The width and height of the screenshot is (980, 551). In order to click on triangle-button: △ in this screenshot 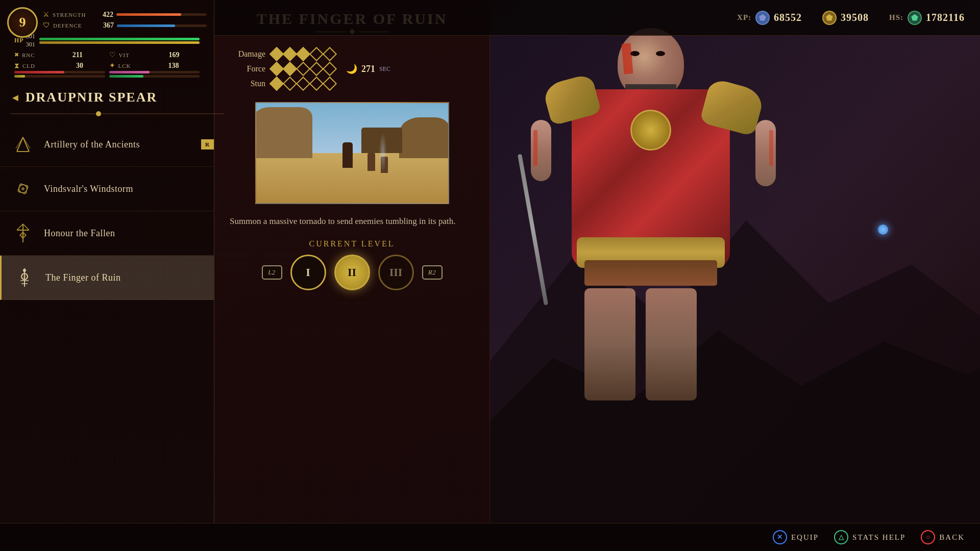, I will do `click(841, 537)`.